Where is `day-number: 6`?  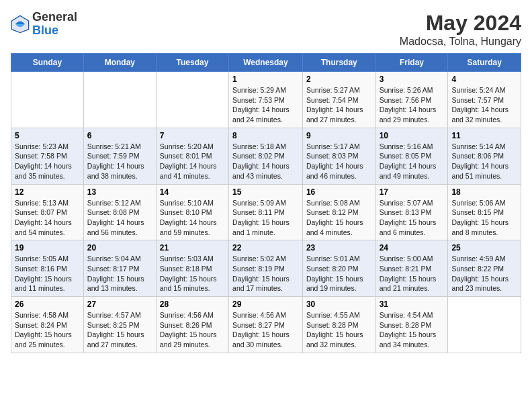
day-number: 6 is located at coordinates (120, 136).